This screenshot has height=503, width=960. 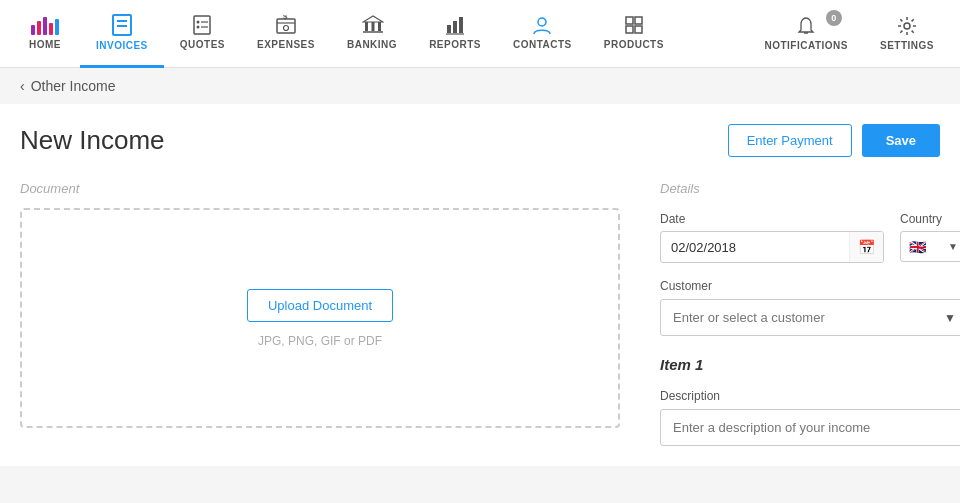 What do you see at coordinates (45, 34) in the screenshot?
I see `nav-item-home: HOME` at bounding box center [45, 34].